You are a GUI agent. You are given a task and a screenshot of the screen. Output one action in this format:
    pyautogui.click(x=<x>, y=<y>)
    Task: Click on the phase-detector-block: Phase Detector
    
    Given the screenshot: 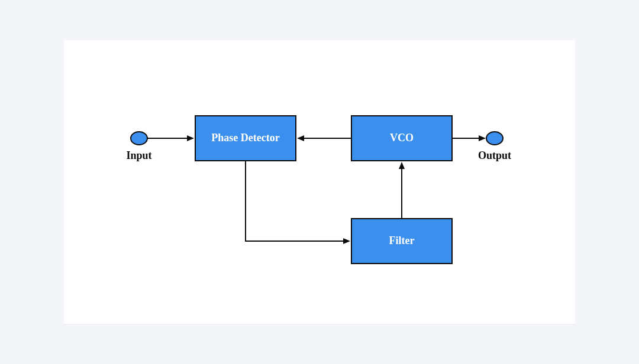 What is the action you would take?
    pyautogui.click(x=246, y=138)
    